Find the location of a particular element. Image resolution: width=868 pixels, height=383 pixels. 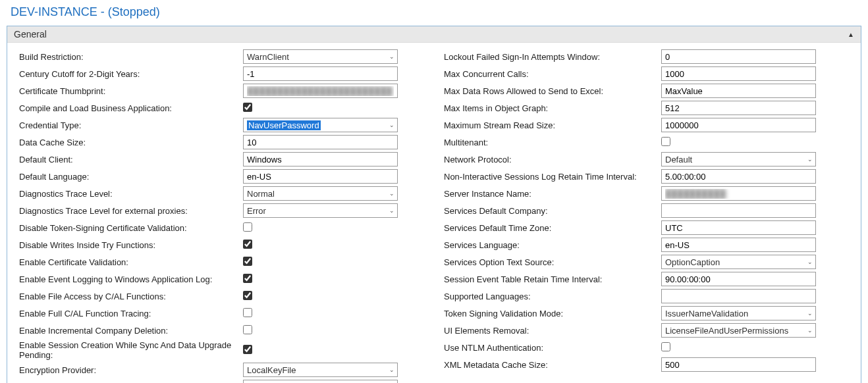

input-default-language is located at coordinates (320, 176).